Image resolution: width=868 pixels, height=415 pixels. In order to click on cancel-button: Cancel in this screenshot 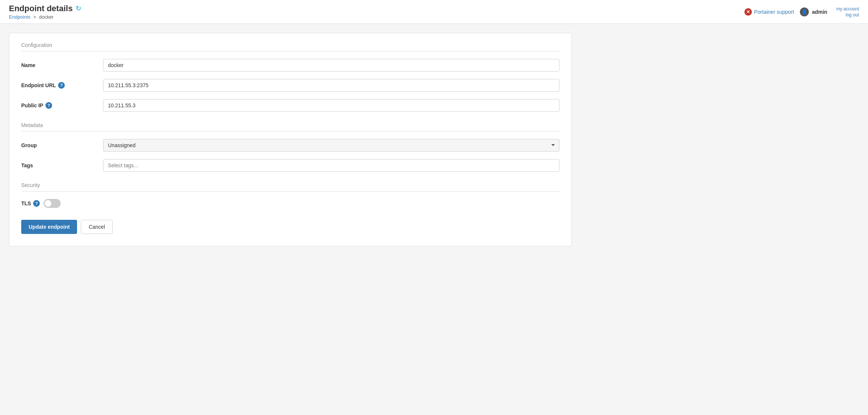, I will do `click(97, 227)`.